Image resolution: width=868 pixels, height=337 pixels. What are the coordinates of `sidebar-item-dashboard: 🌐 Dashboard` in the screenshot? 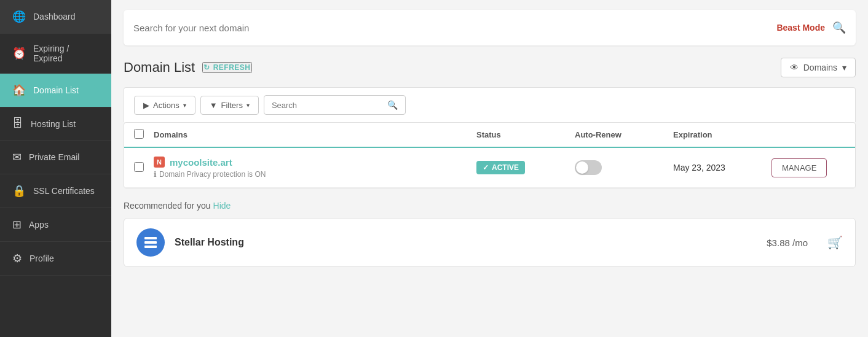 It's located at (55, 17).